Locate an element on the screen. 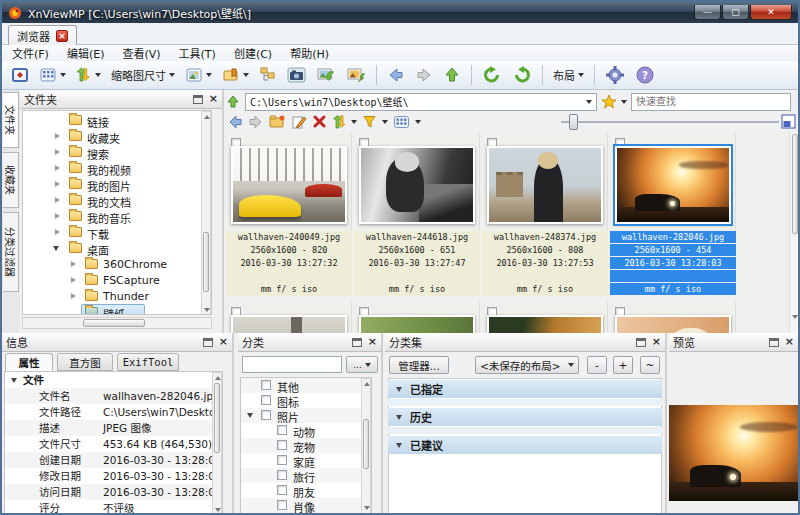  layout-combo: <未保存的布局> is located at coordinates (527, 365).